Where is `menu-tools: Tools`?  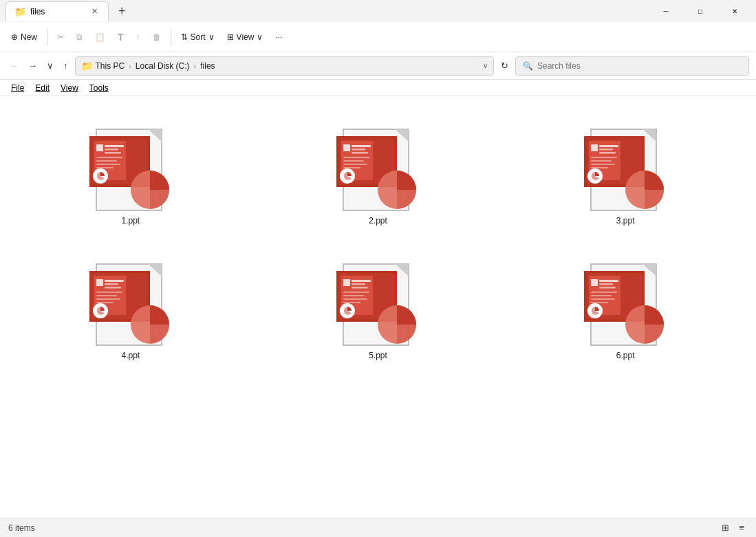
menu-tools: Tools is located at coordinates (99, 88).